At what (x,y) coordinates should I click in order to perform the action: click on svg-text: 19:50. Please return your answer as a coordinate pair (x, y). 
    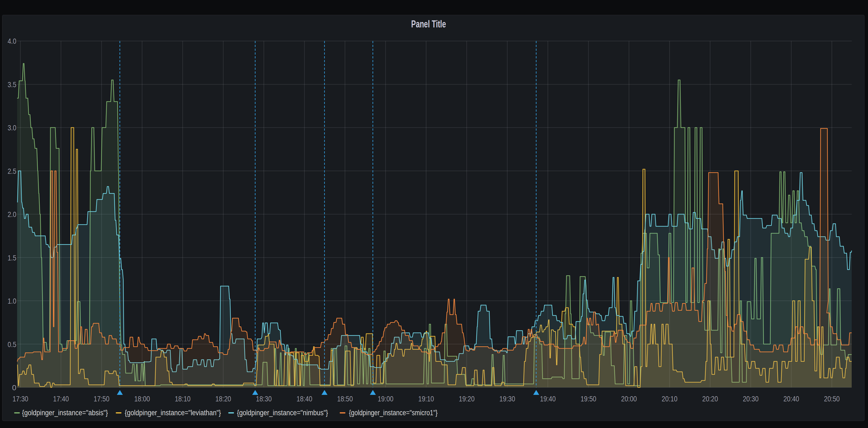
    Looking at the image, I should click on (588, 399).